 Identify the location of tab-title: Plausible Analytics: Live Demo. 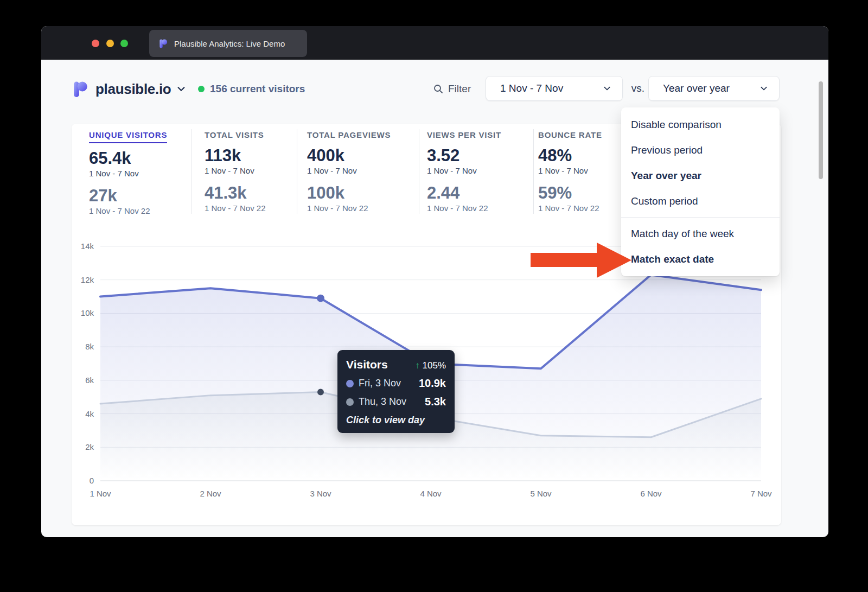
(229, 43).